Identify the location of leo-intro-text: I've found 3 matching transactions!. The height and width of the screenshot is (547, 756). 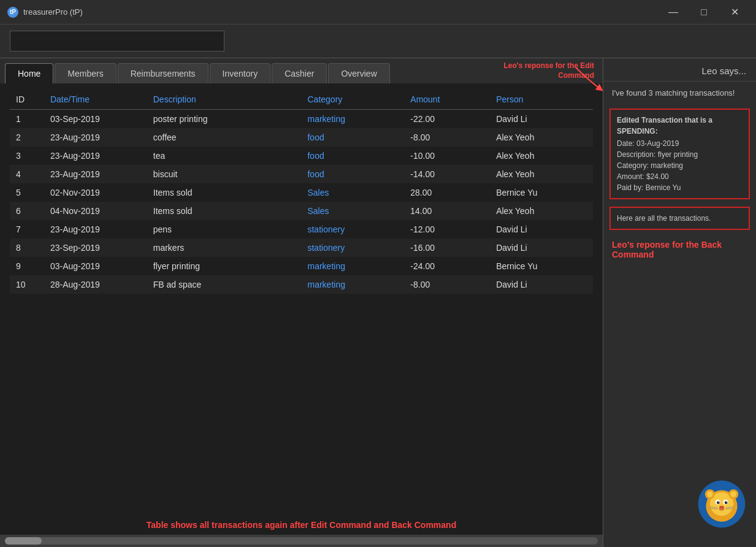
(673, 93).